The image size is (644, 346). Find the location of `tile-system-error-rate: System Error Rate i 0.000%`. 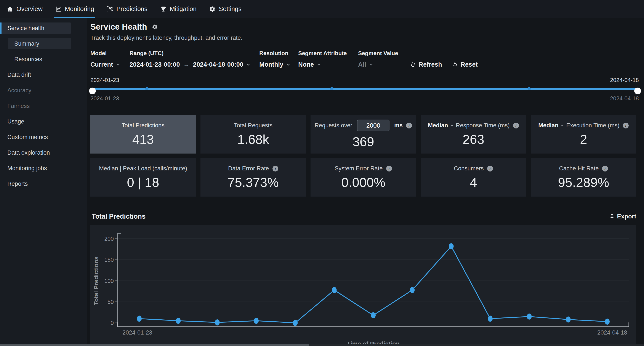

tile-system-error-rate: System Error Rate i 0.000% is located at coordinates (363, 178).